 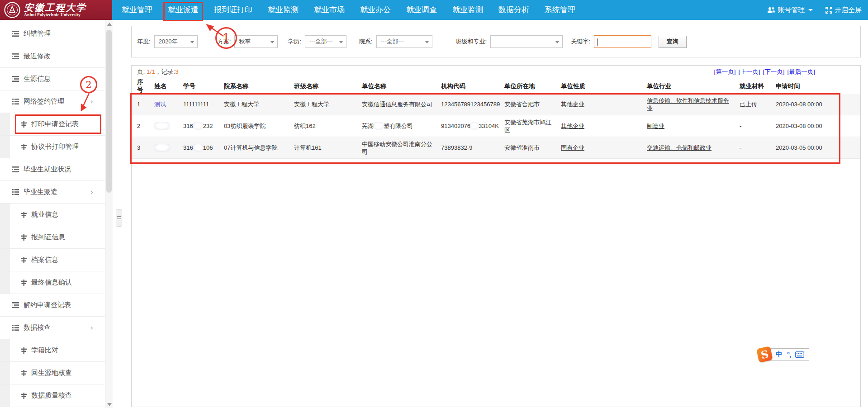 What do you see at coordinates (52, 237) in the screenshot?
I see `sidebar-item-9: 报到证信息` at bounding box center [52, 237].